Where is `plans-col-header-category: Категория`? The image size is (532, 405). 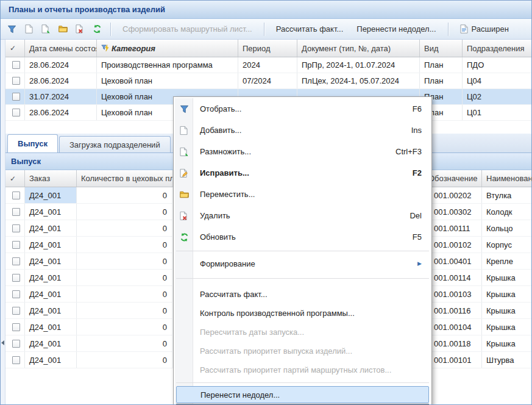
plans-col-header-category: Категория is located at coordinates (168, 48).